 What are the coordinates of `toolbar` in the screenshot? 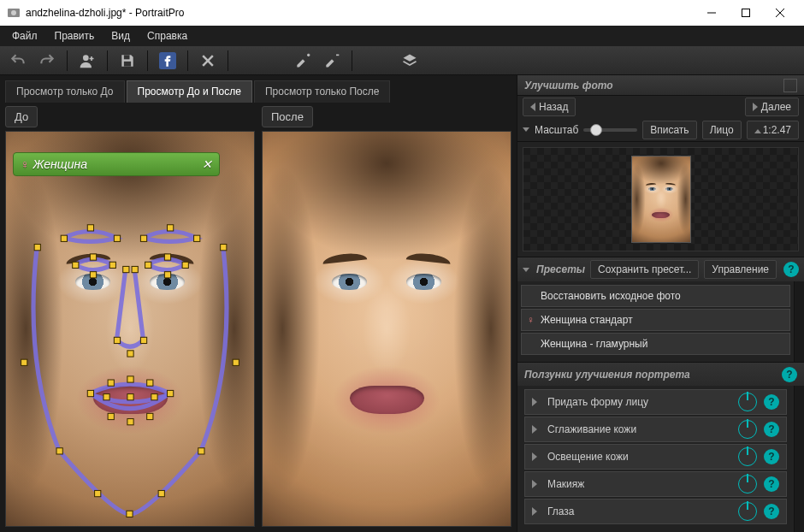 It's located at (402, 61).